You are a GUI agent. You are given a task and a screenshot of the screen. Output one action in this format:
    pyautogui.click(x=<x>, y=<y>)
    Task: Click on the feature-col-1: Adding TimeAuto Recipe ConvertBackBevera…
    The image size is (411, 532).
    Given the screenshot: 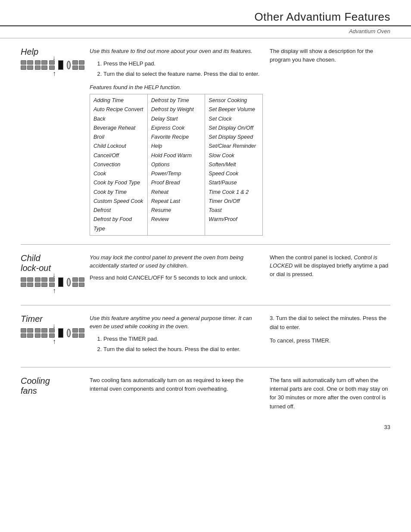 What is the action you would take?
    pyautogui.click(x=119, y=165)
    